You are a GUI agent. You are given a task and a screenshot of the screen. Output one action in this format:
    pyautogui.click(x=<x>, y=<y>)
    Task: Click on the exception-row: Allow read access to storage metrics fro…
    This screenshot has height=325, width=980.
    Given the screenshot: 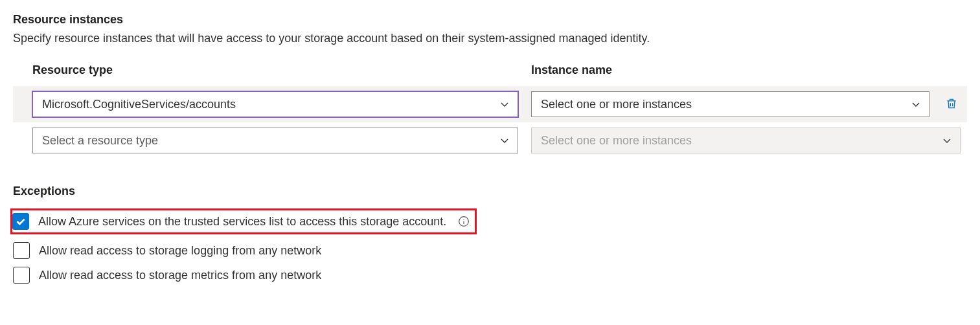 What is the action you would take?
    pyautogui.click(x=490, y=275)
    